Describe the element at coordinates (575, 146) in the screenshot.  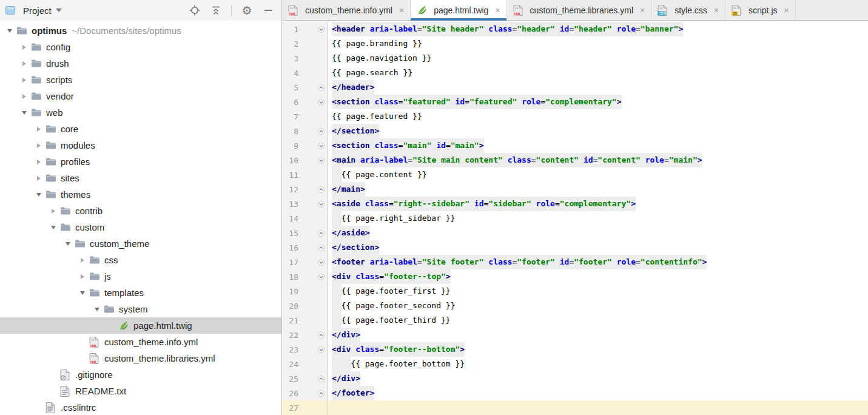
I see `code-line: 9<section class="main" id="main">` at that location.